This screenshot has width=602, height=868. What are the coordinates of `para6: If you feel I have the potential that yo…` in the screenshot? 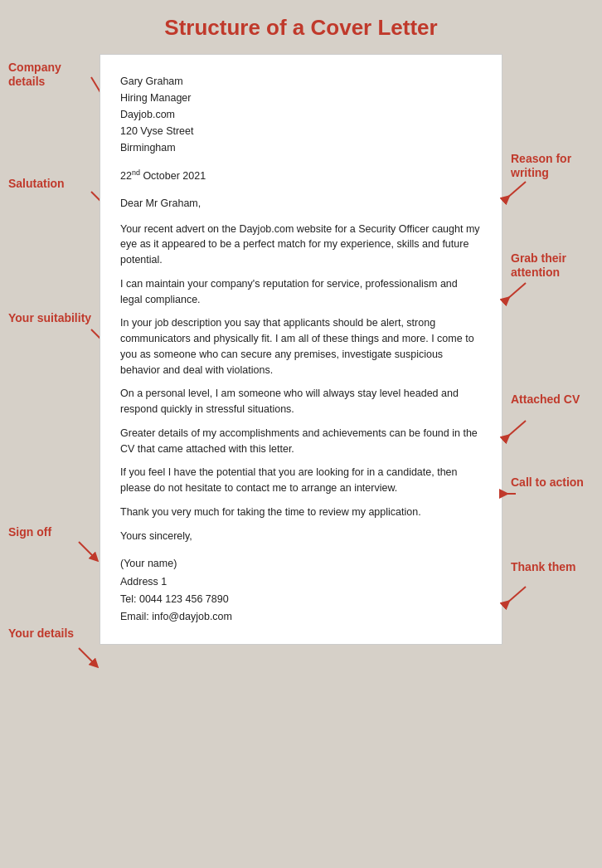 It's located at (301, 480).